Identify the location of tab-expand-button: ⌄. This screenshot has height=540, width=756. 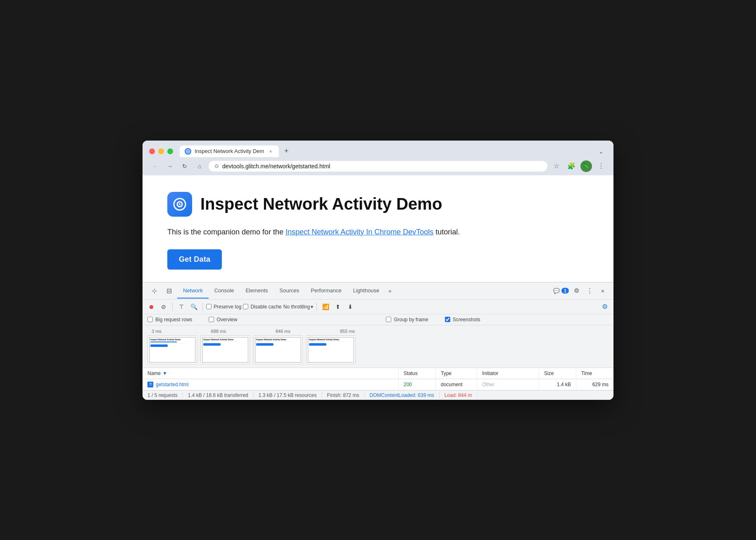
(601, 151).